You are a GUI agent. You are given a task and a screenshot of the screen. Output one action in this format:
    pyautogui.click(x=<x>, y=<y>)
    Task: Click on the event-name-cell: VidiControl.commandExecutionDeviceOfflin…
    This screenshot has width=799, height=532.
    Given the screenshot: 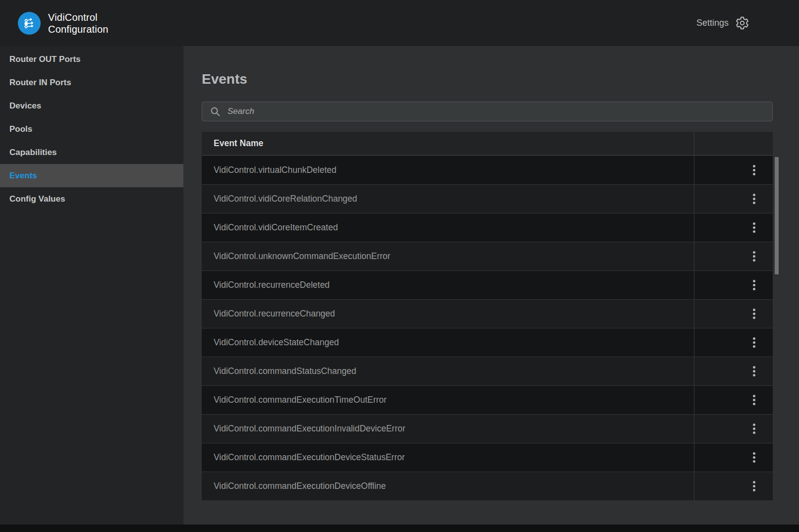 What is the action you would take?
    pyautogui.click(x=448, y=486)
    